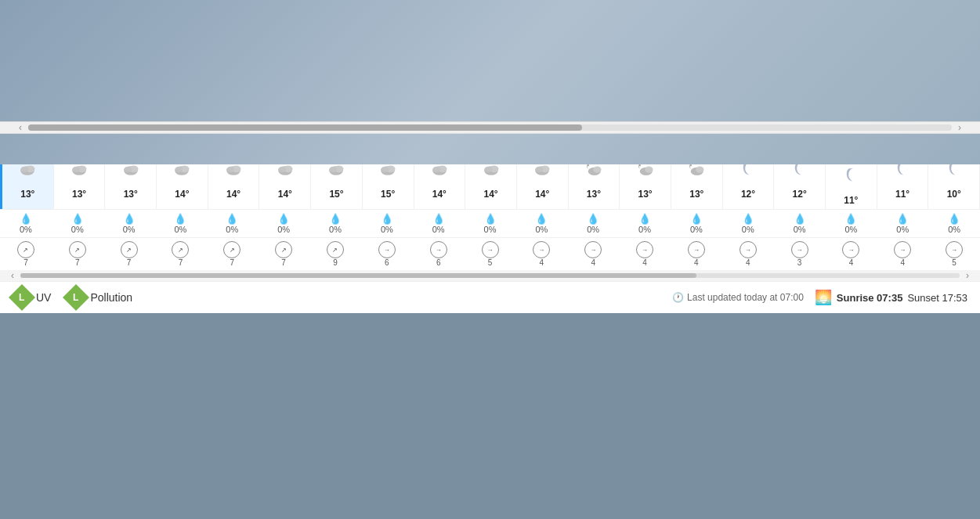  What do you see at coordinates (306, 128) in the screenshot?
I see `scroll-thumb-top` at bounding box center [306, 128].